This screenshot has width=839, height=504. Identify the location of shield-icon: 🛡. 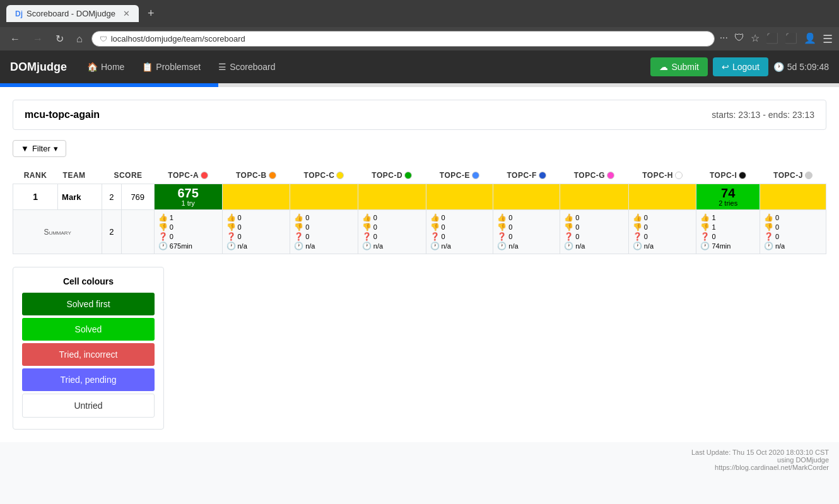
(103, 39).